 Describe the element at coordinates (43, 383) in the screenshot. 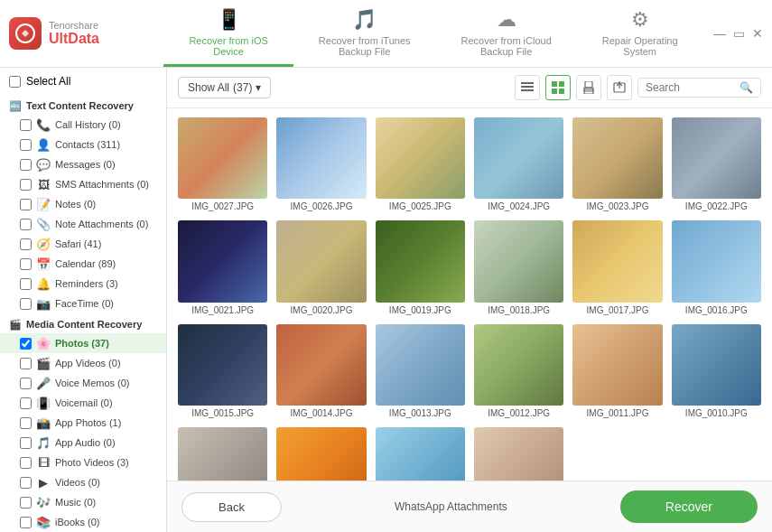

I see `voice-memos-icon: 🎤` at that location.